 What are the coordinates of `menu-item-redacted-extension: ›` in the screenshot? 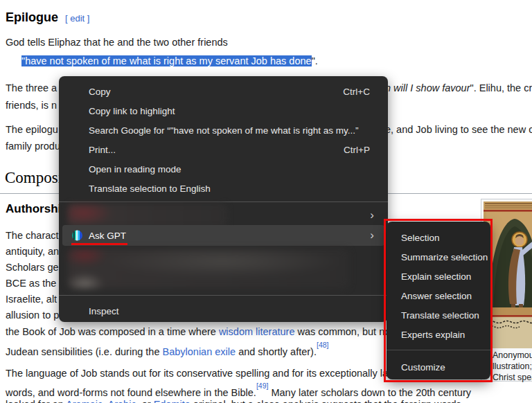 It's located at (223, 215).